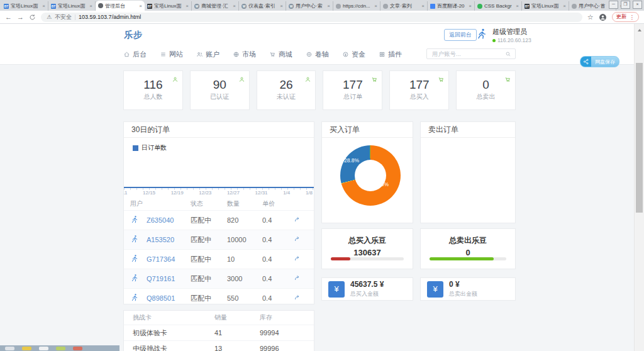  Describe the element at coordinates (169, 240) in the screenshot. I see `user-link: A153520` at that location.